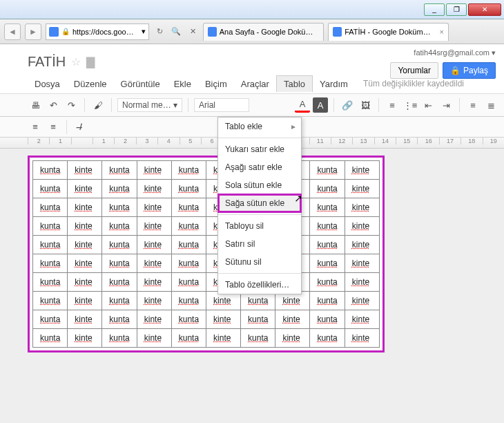 The image size is (504, 423). I want to click on indent-icon: ⇥, so click(446, 105).